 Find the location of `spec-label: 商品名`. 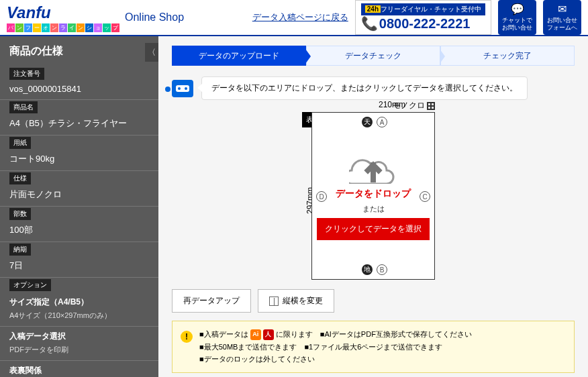

spec-label: 商品名 is located at coordinates (23, 107).